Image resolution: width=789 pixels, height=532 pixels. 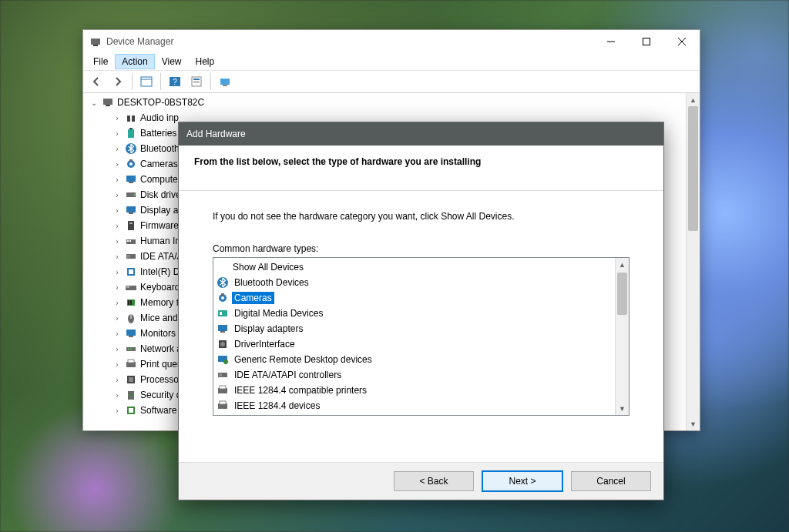 What do you see at coordinates (388, 102) in the screenshot?
I see `tree-root: ⌄ DESKTOP-0BST82C` at bounding box center [388, 102].